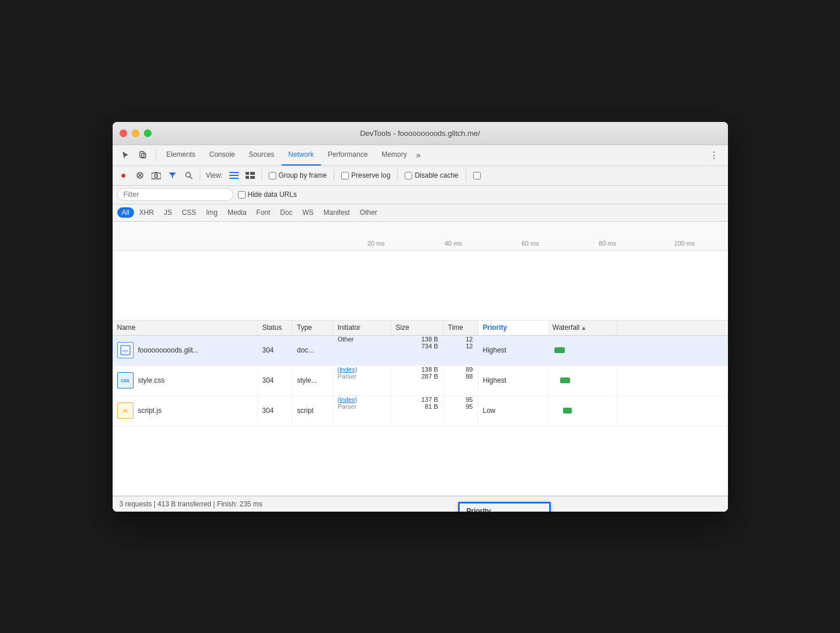  Describe the element at coordinates (420, 328) in the screenshot. I see `table-header: Name Status Type Initiator Size Time` at that location.